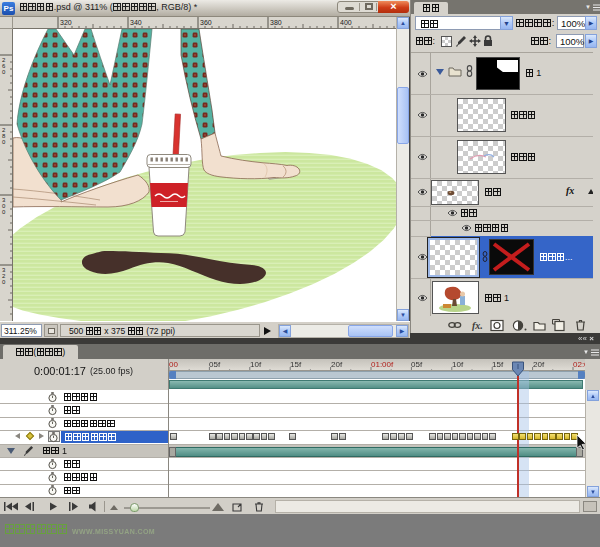 The height and width of the screenshot is (547, 600). I want to click on svg-text: 340, so click(136, 22).